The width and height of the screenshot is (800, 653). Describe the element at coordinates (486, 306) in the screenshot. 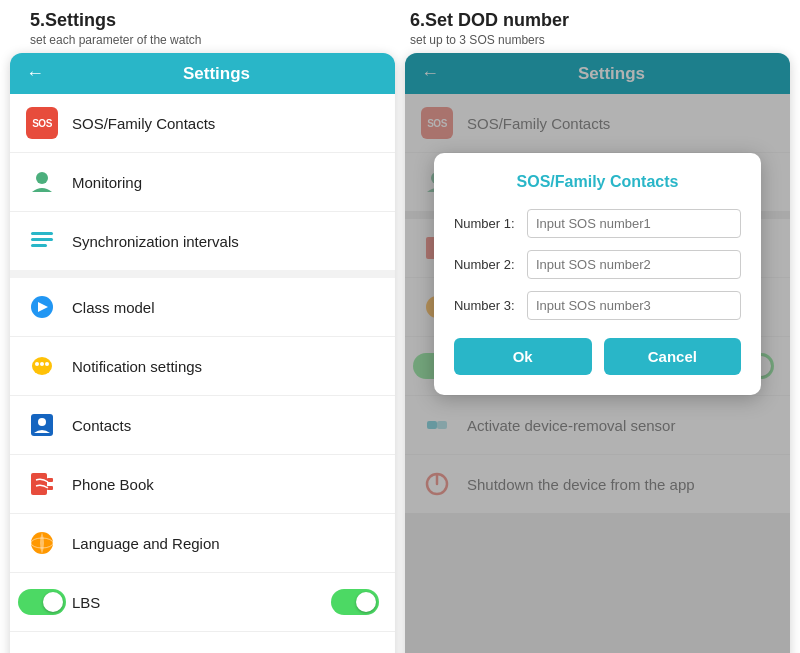

I see `number3-label: Number 3:` at that location.